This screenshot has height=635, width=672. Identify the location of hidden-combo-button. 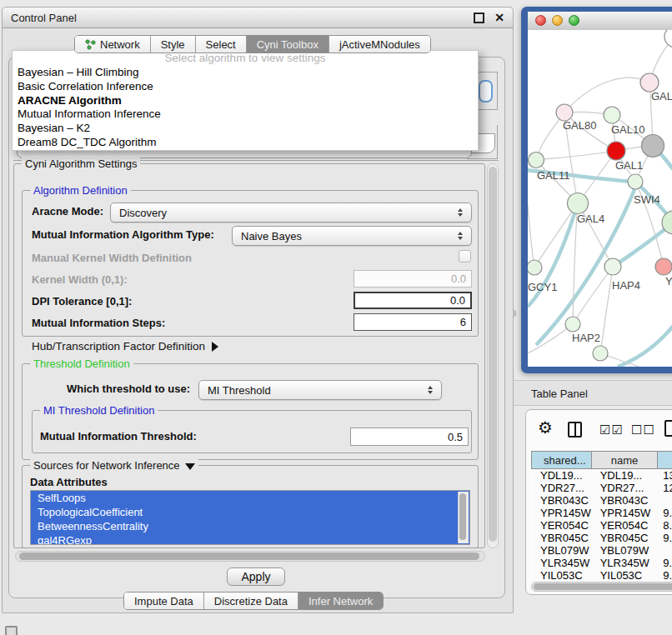
(485, 92).